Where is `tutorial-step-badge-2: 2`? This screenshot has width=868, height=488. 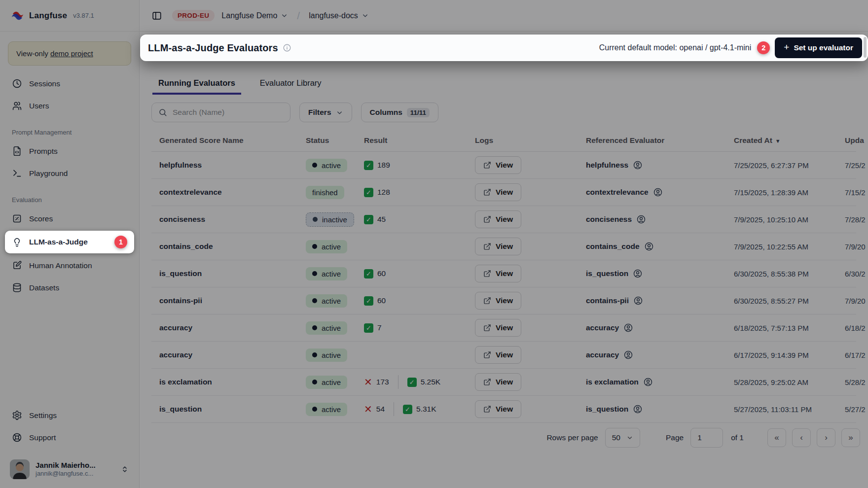 tutorial-step-badge-2: 2 is located at coordinates (763, 48).